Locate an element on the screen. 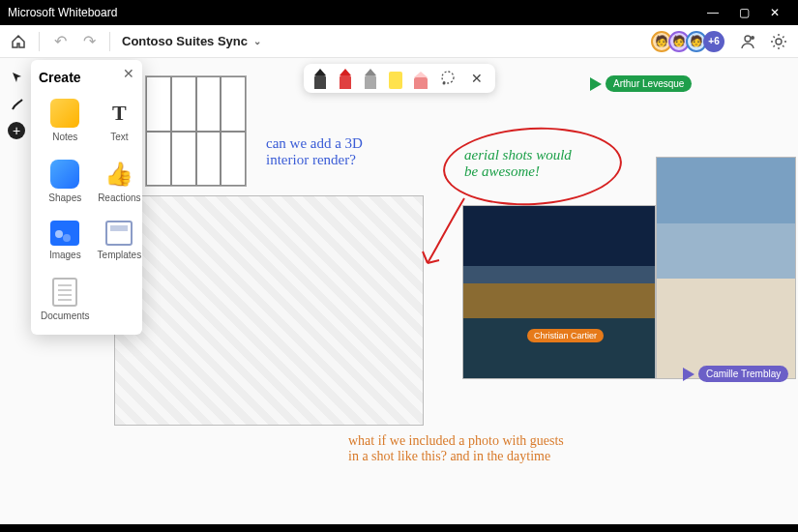 The image size is (798, 532). remote-cursor-christian-label: Christian Cartier is located at coordinates (565, 336).